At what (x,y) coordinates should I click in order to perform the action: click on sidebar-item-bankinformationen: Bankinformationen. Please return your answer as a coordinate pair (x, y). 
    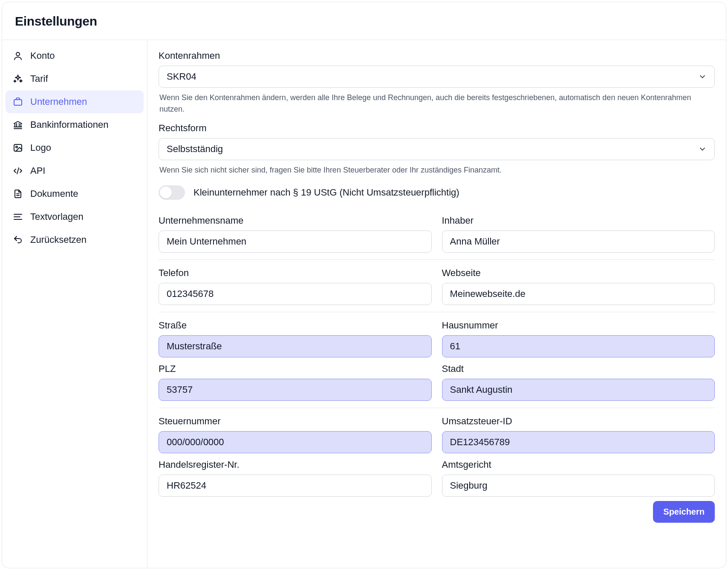
    Looking at the image, I should click on (75, 125).